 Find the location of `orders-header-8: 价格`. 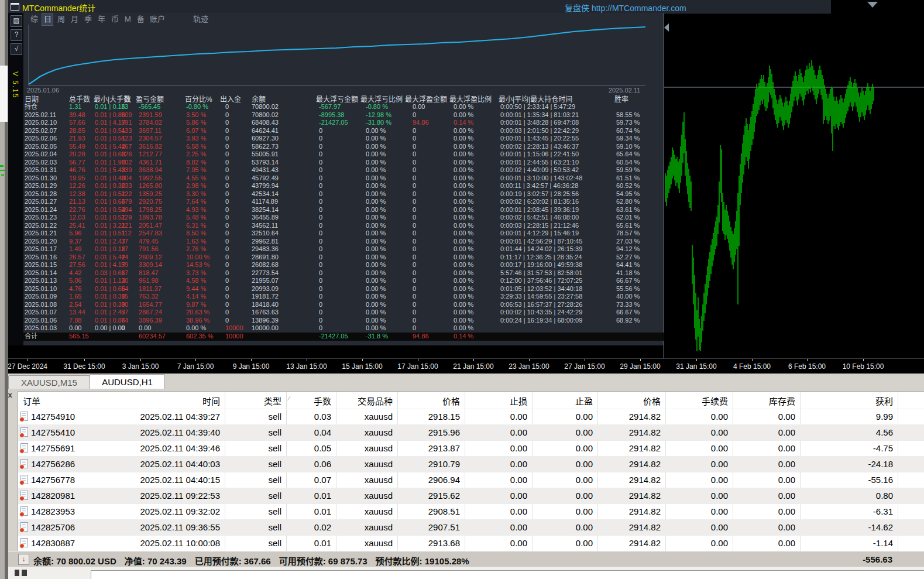

orders-header-8: 价格 is located at coordinates (652, 400).